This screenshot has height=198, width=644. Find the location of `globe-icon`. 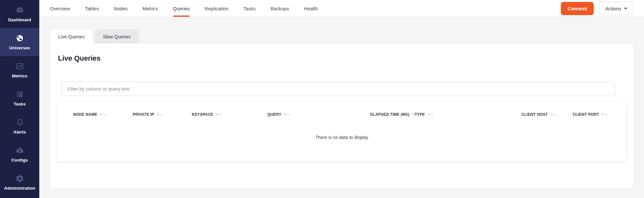

globe-icon is located at coordinates (20, 38).